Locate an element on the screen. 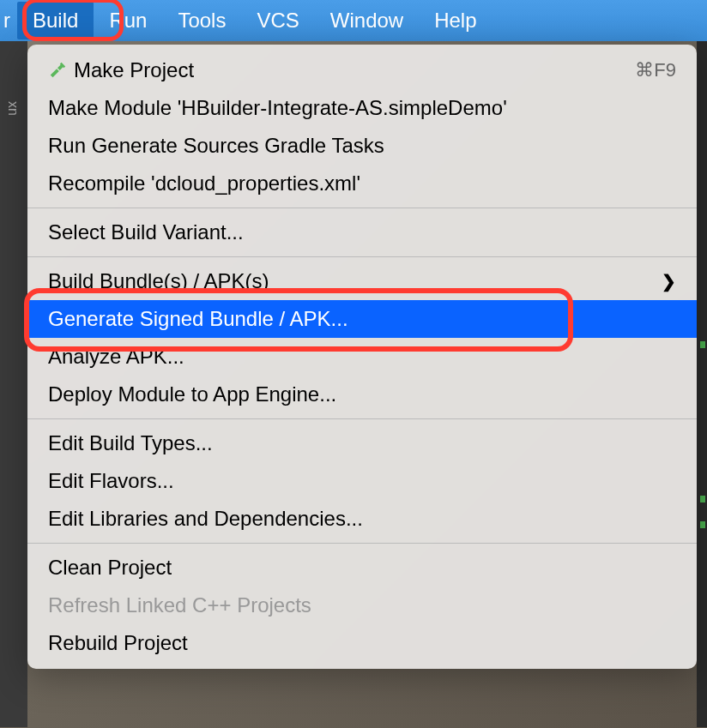 The image size is (707, 728). menu-item-analyze-apk: Analyze APK... is located at coordinates (362, 357).